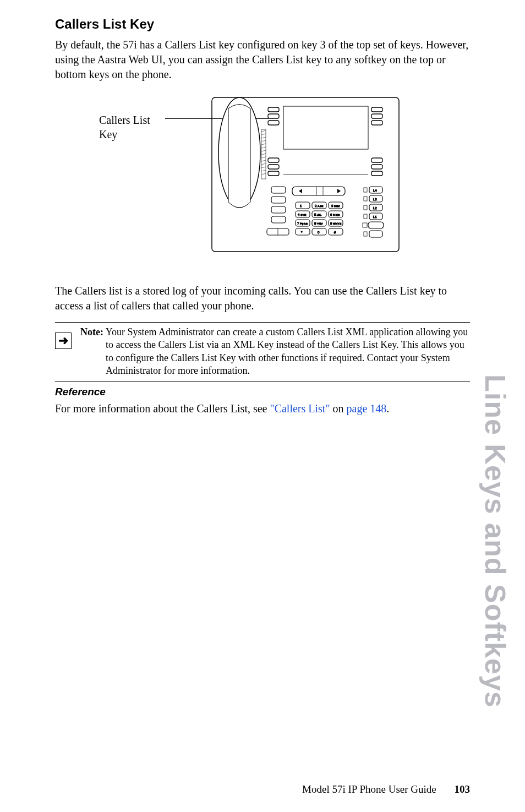 The image size is (525, 812). What do you see at coordinates (369, 789) in the screenshot?
I see `footer-text: Model 57i IP Phone User Guide` at bounding box center [369, 789].